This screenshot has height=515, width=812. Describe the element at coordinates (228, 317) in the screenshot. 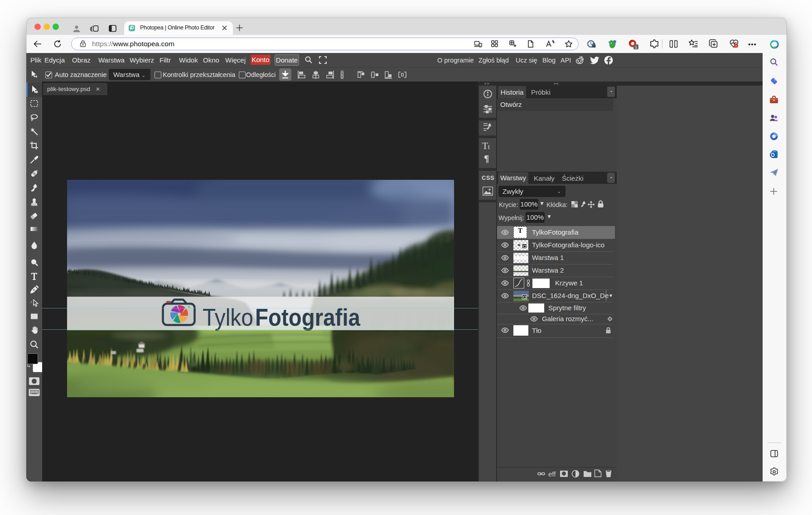

I see `svg-text: Tylko` at that location.